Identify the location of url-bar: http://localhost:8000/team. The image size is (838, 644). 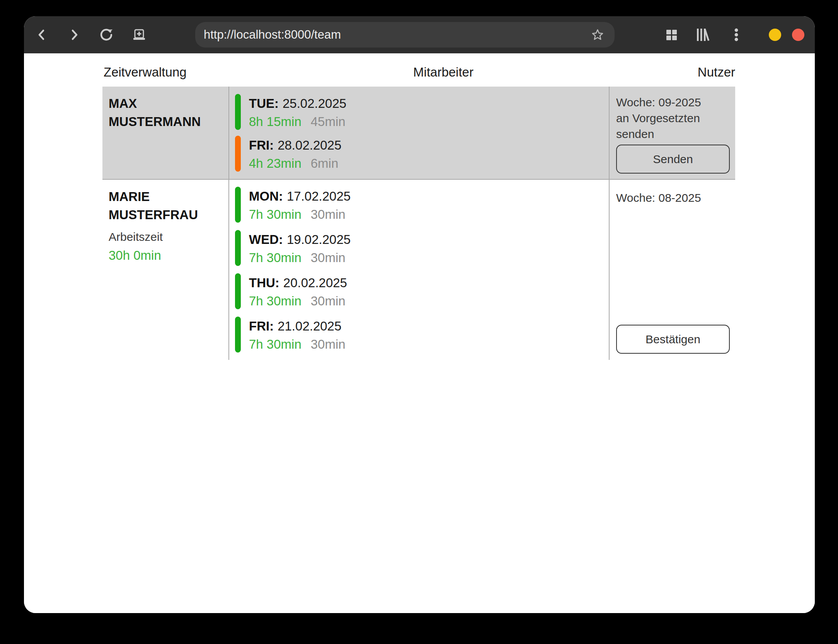
(405, 35).